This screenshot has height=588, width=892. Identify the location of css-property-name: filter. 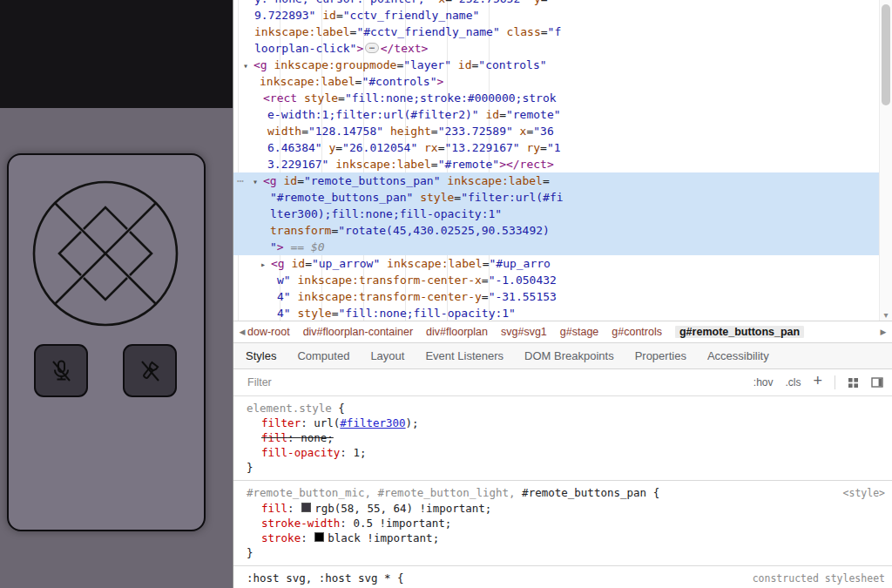
(280, 423).